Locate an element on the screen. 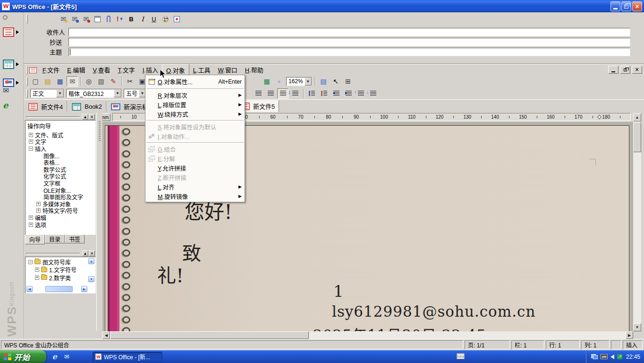 The height and width of the screenshot is (363, 644). indent-marker is located at coordinates (600, 117).